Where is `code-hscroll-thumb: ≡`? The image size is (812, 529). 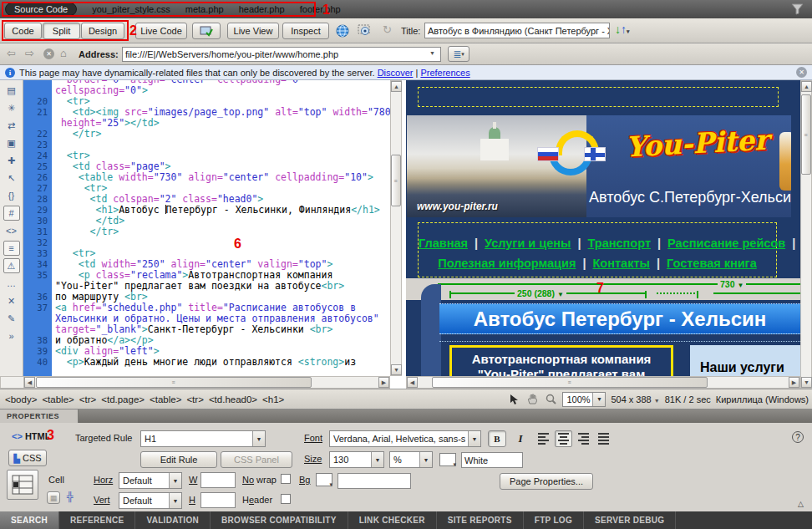
code-hscroll-thumb: ≡ is located at coordinates (174, 383).